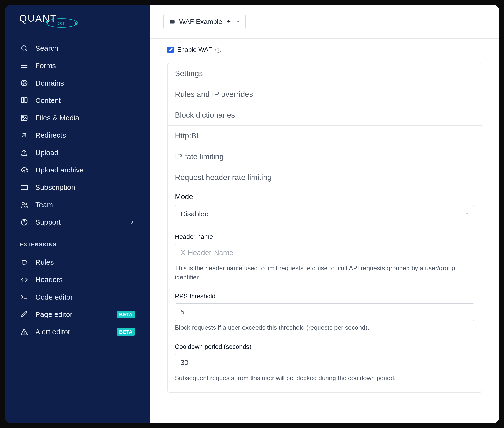 This screenshot has width=504, height=428. I want to click on enable-waf-row: Enable WAF ?, so click(325, 49).